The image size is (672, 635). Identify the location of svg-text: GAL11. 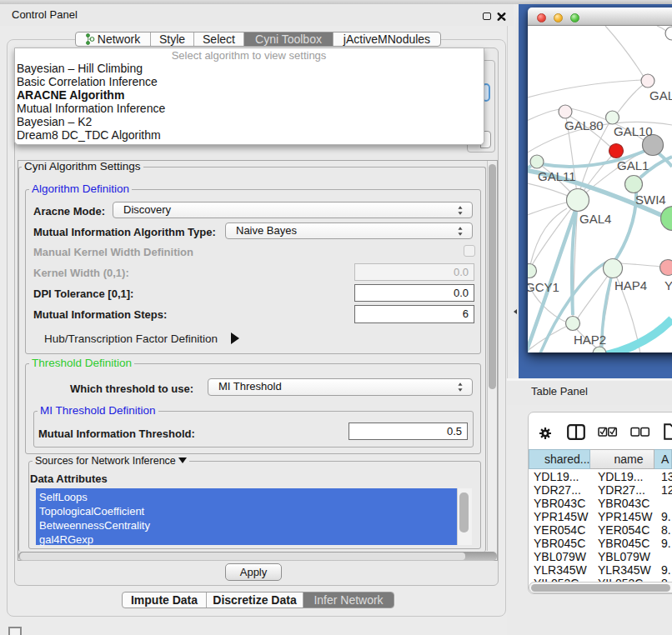
(557, 177).